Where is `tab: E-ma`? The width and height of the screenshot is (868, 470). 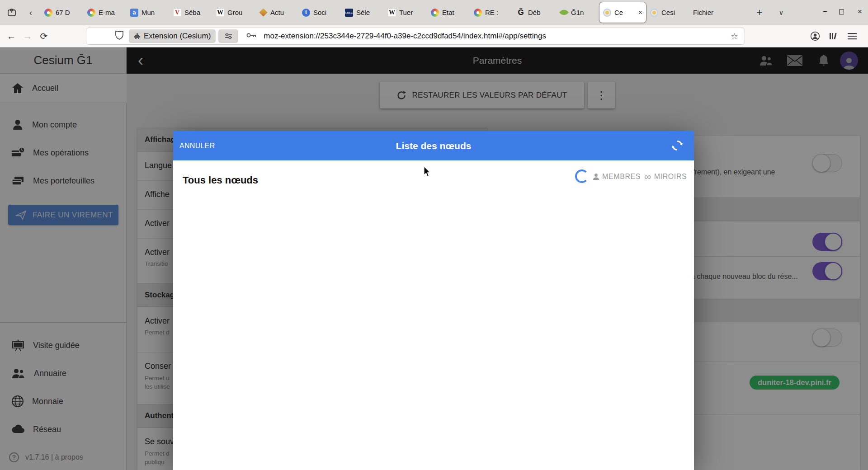
tab: E-ma is located at coordinates (105, 13).